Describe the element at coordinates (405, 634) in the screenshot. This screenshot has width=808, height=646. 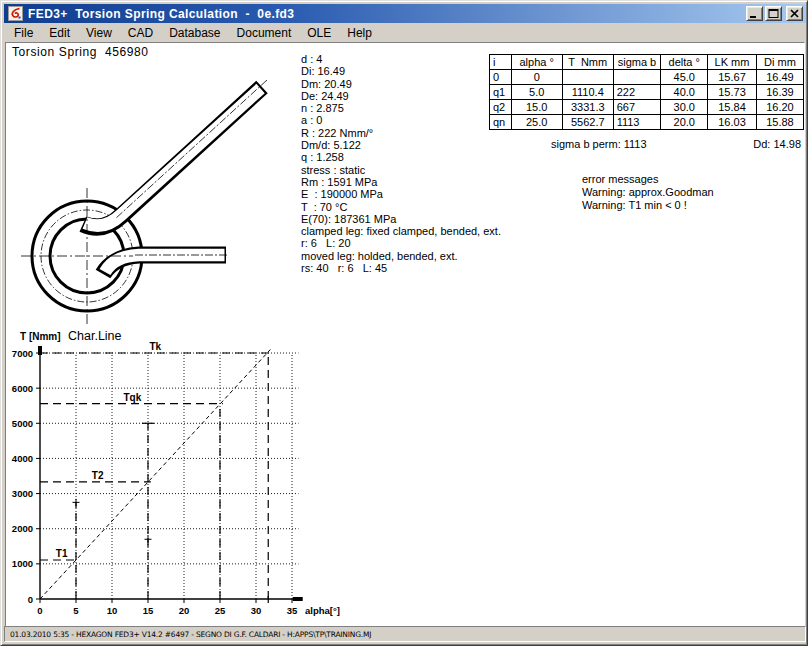
I see `status-bar: 01.03.2010 5:35 - HEXAGON FED3+ V14.2 #6…` at that location.